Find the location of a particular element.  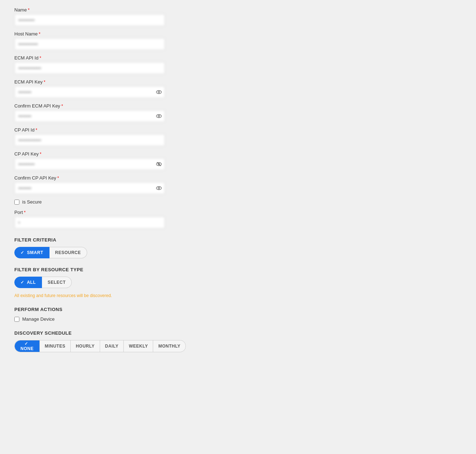

manage-device-row: Manage Device is located at coordinates (90, 319).